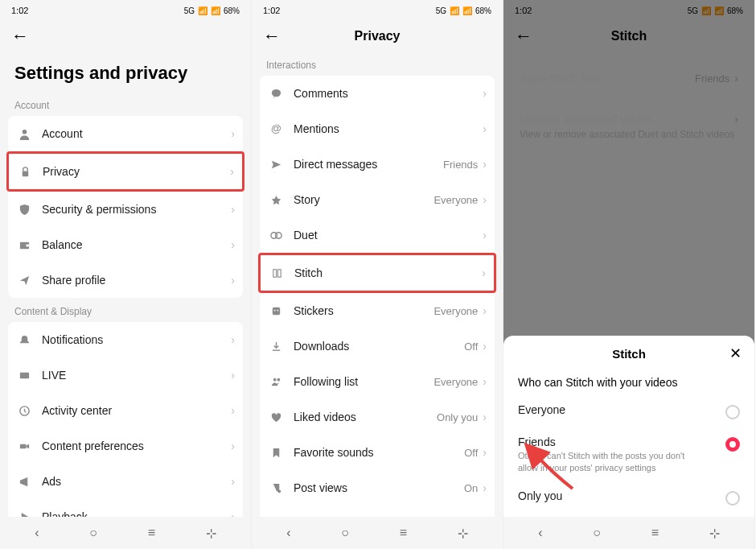 The image size is (756, 549). Describe the element at coordinates (735, 353) in the screenshot. I see `close-icon: ✕` at that location.